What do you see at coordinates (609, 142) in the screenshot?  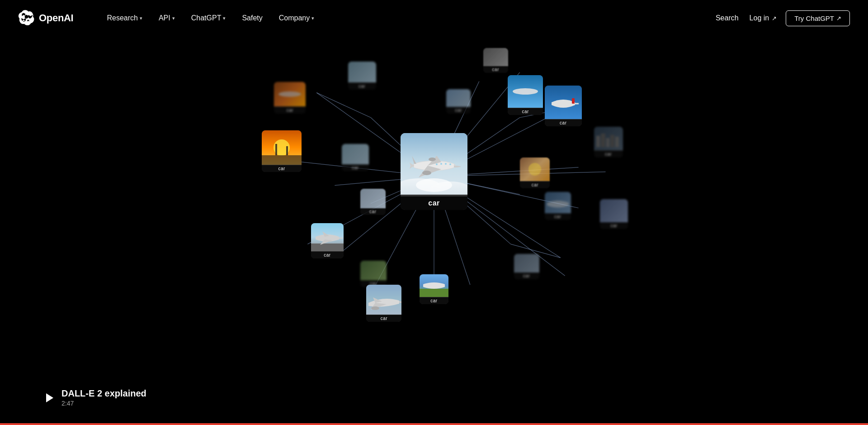 I see `node-rf: car` at bounding box center [609, 142].